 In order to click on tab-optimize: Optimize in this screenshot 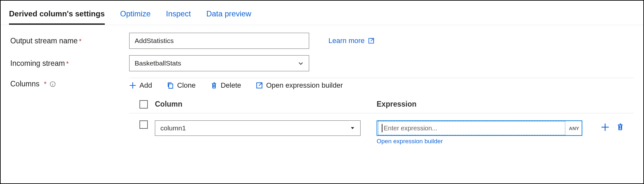, I will do `click(136, 17)`.